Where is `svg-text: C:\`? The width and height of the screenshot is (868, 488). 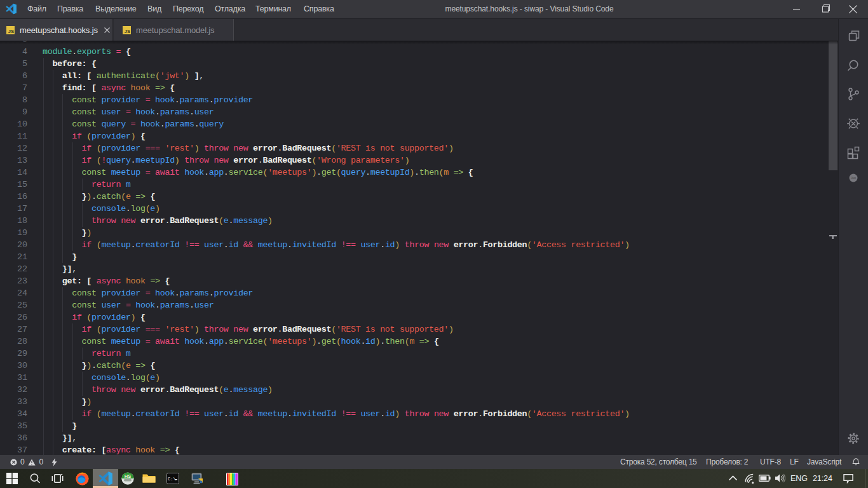 svg-text: C:\ is located at coordinates (172, 479).